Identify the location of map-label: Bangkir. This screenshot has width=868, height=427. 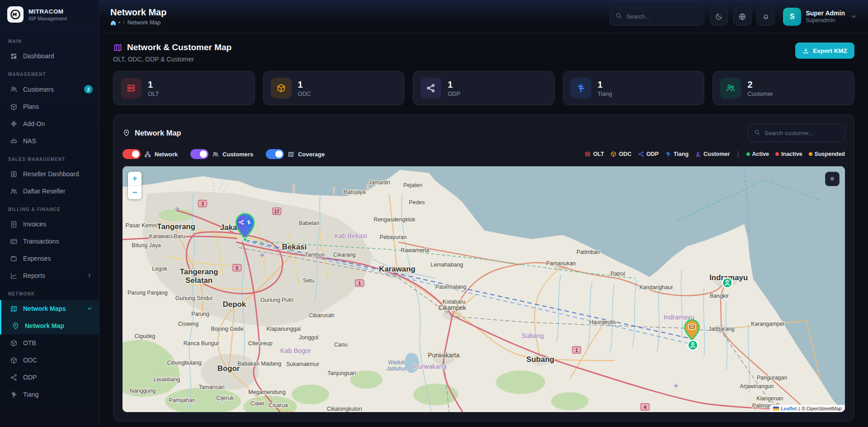
(719, 296).